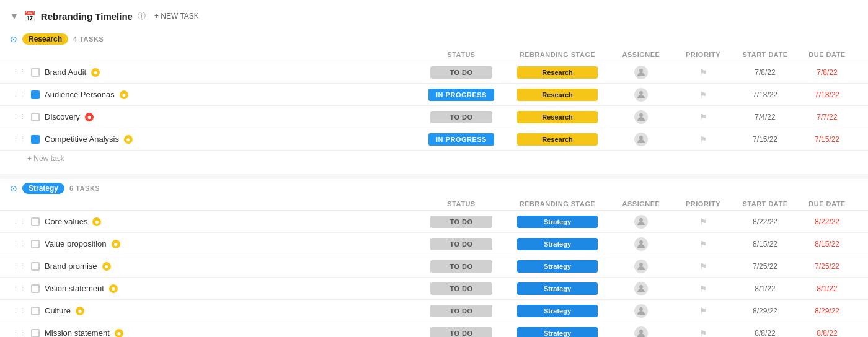 The image size is (868, 337). Describe the element at coordinates (765, 311) in the screenshot. I see `start-date-cell: 8/29/22` at that location.